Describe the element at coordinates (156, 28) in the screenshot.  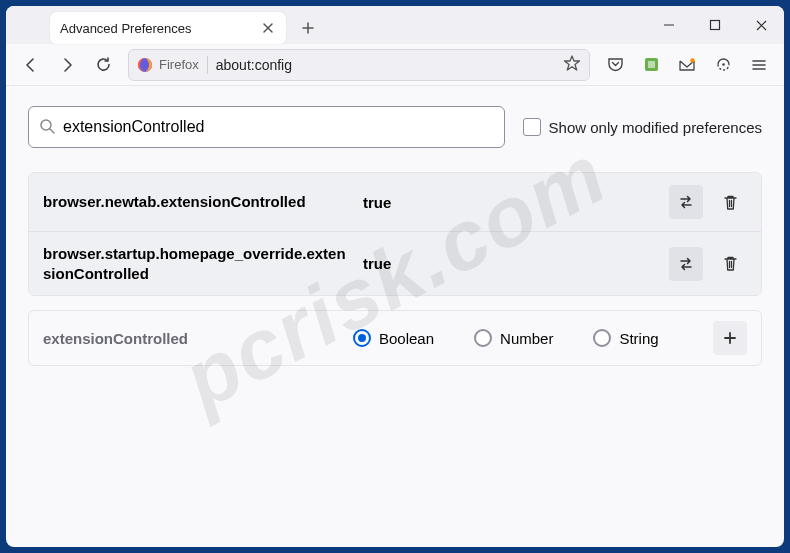
I see `tab-title: Advanced Preferences` at that location.